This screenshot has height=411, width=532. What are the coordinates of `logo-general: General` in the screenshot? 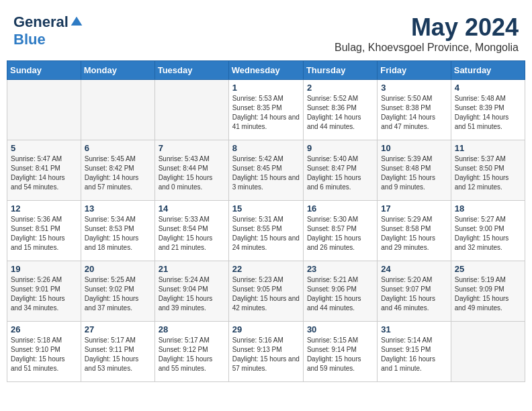 It's located at (41, 22).